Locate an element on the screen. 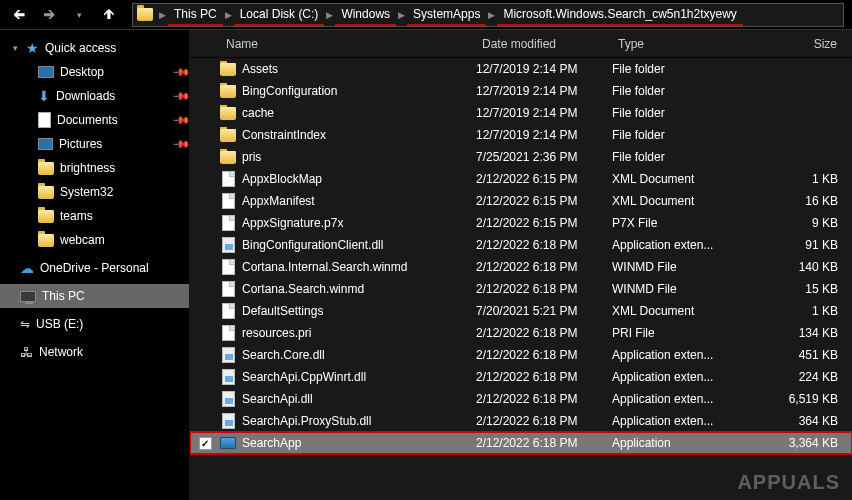 Image resolution: width=852 pixels, height=500 pixels. file-row: DefaultSettings7/20/2021 5:21 PMXML Docu… is located at coordinates (521, 311).